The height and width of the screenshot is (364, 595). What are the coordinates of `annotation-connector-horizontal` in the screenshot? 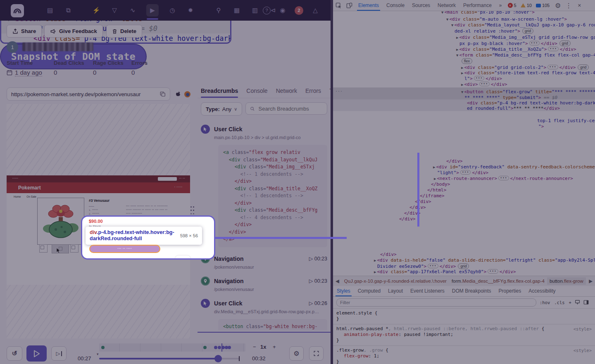 It's located at (280, 238).